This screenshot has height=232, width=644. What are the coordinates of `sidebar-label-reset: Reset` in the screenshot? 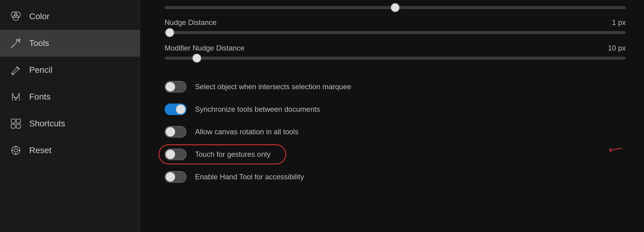 It's located at (40, 150).